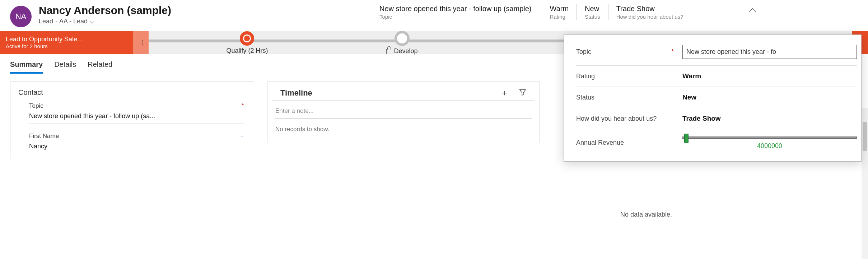  What do you see at coordinates (66, 40) in the screenshot?
I see `process-name: Lead to Opportunity Sale...` at bounding box center [66, 40].